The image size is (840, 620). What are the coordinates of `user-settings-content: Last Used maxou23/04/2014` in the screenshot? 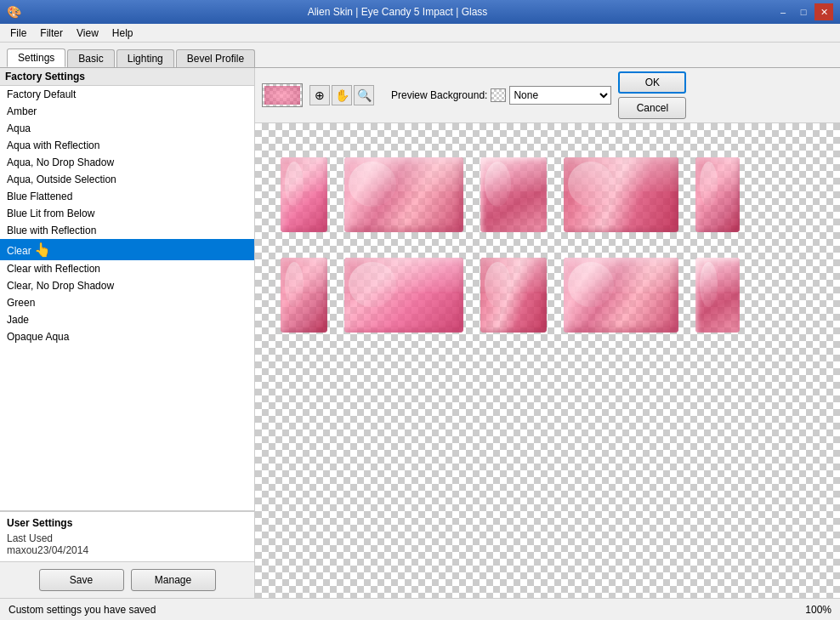 It's located at (128, 544).